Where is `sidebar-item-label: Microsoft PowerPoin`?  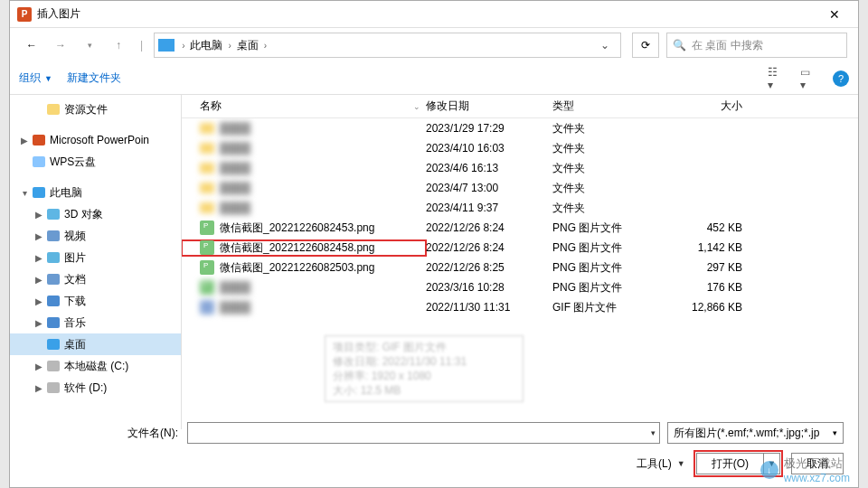
sidebar-item-label: Microsoft PowerPoin is located at coordinates (99, 140).